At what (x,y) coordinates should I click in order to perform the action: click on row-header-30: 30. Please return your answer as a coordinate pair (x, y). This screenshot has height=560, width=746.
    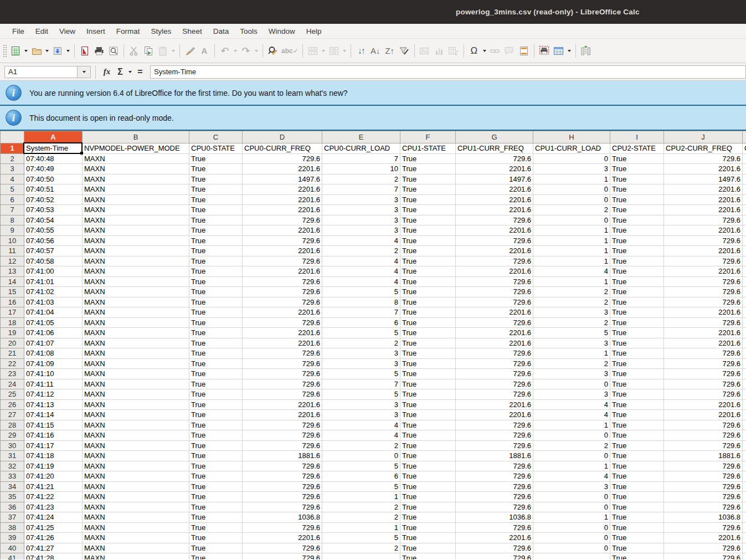
    Looking at the image, I should click on (12, 445).